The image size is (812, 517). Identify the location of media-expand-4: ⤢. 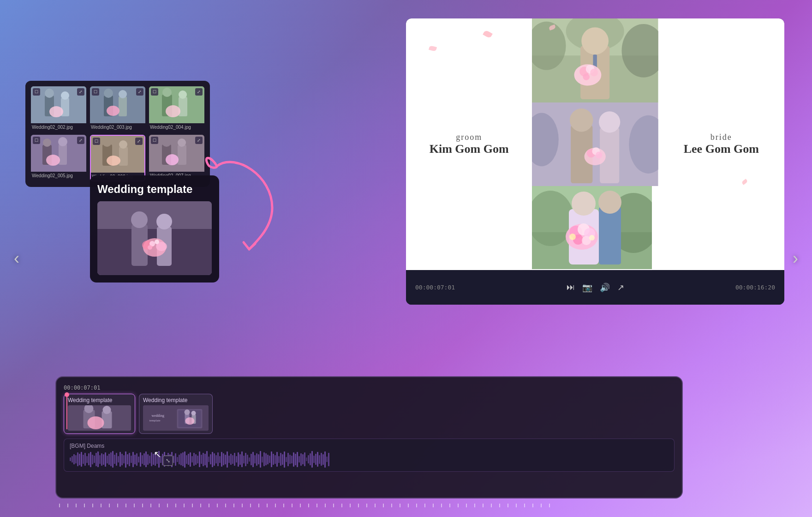
(81, 140).